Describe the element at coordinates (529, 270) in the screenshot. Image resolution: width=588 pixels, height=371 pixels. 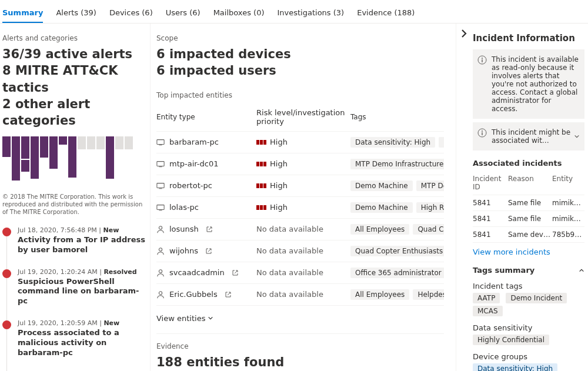
I see `tags-summary-header: Tags summary` at that location.